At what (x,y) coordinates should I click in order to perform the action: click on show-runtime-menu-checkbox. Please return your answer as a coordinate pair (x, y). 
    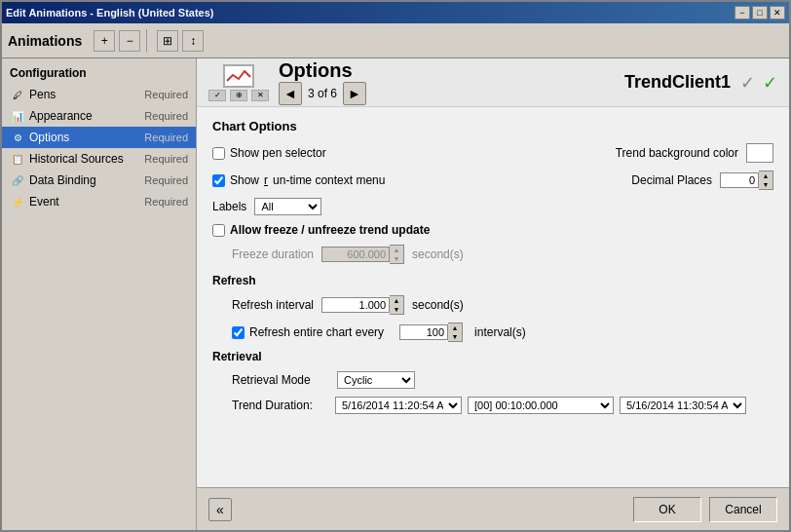
    Looking at the image, I should click on (218, 181).